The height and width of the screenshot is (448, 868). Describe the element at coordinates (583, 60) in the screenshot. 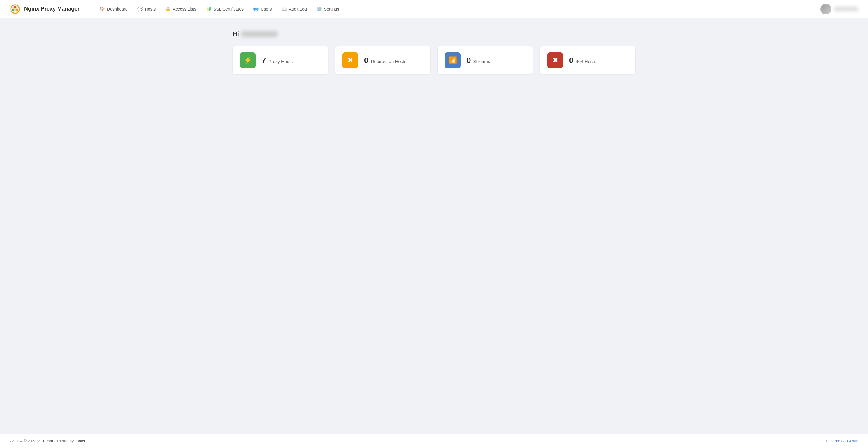

I see `404-hosts-body: 0 404 Hosts` at that location.